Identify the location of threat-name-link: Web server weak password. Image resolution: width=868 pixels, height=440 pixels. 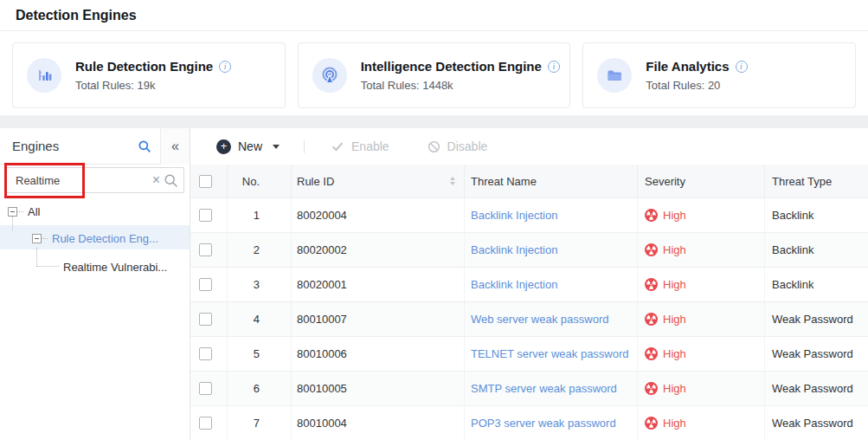
(540, 319).